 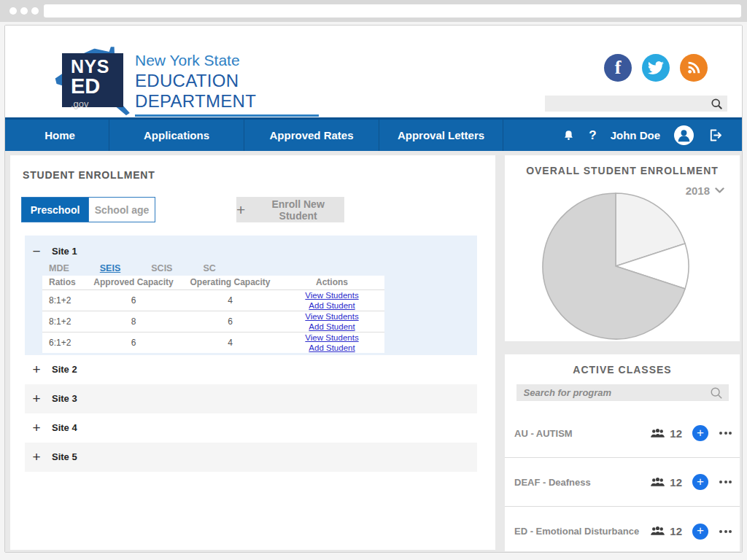 What do you see at coordinates (133, 283) in the screenshot?
I see `col-header-approved: Approved Capacity` at bounding box center [133, 283].